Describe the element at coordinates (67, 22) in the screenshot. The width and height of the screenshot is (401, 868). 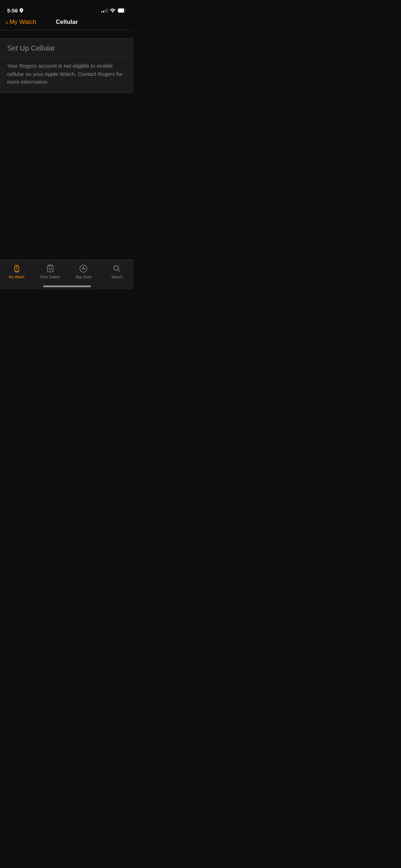
I see `page-title: Cellular` at that location.